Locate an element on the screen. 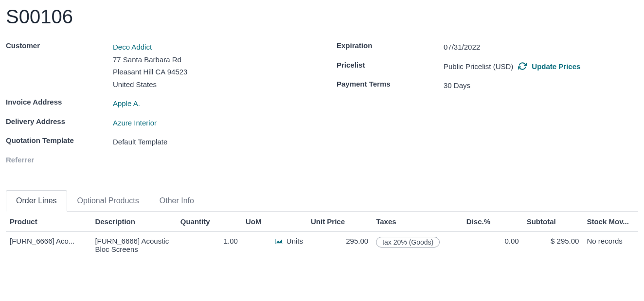 The image size is (644, 301). field-delivery-address: Delivery Address Azure Interior is located at coordinates (157, 123).